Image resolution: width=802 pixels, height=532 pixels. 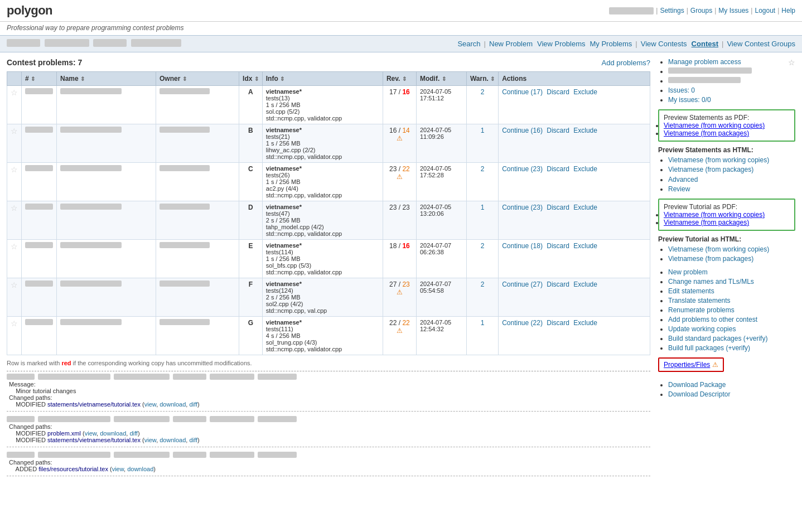 I want to click on action-link: Continue (16), so click(x=522, y=130).